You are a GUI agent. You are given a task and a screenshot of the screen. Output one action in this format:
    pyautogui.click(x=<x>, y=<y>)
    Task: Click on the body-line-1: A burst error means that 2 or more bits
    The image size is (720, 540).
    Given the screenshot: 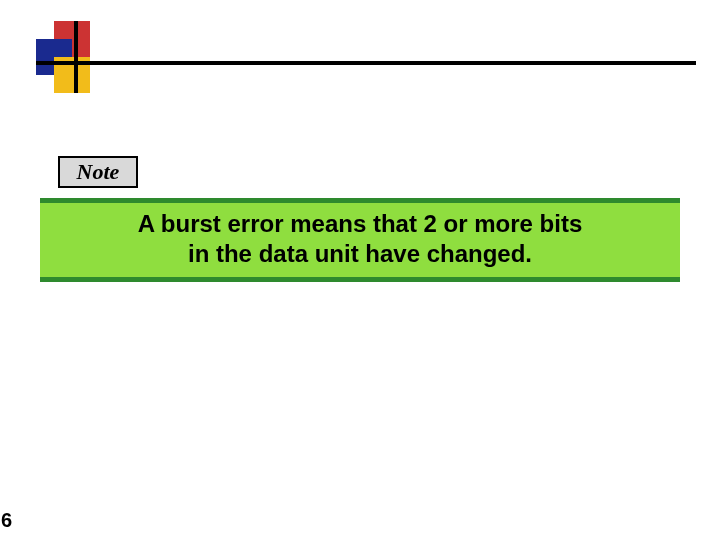 What is the action you would take?
    pyautogui.click(x=360, y=224)
    